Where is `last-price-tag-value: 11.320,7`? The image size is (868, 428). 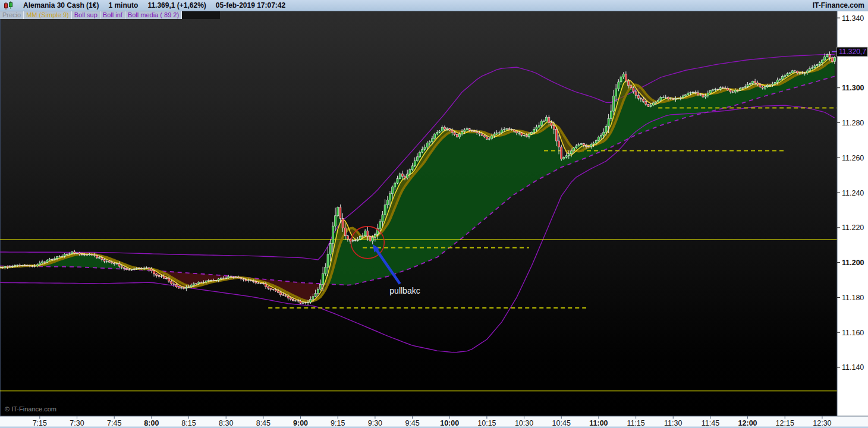
last-price-tag-value: 11.320,7 is located at coordinates (853, 52).